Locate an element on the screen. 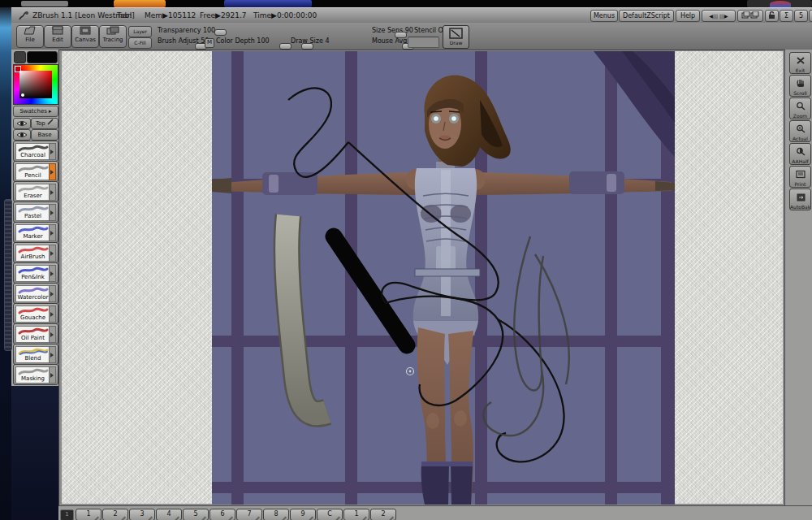  bottom-tab-strip: 1 123456789C12 is located at coordinates (435, 513).